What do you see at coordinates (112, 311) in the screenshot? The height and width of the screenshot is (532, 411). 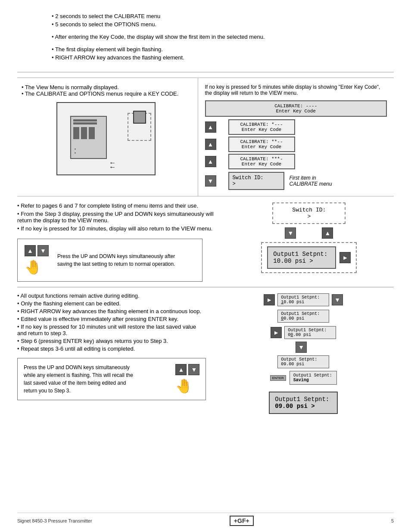 I see `s4-b3: • RIGHT ARROW key advances the flashing …` at bounding box center [112, 311].